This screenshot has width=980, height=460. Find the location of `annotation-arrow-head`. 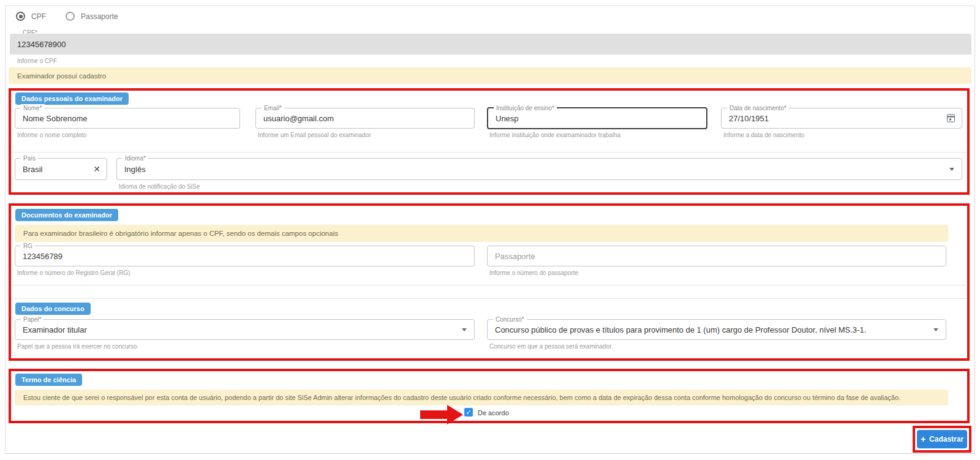

annotation-arrow-head is located at coordinates (455, 415).